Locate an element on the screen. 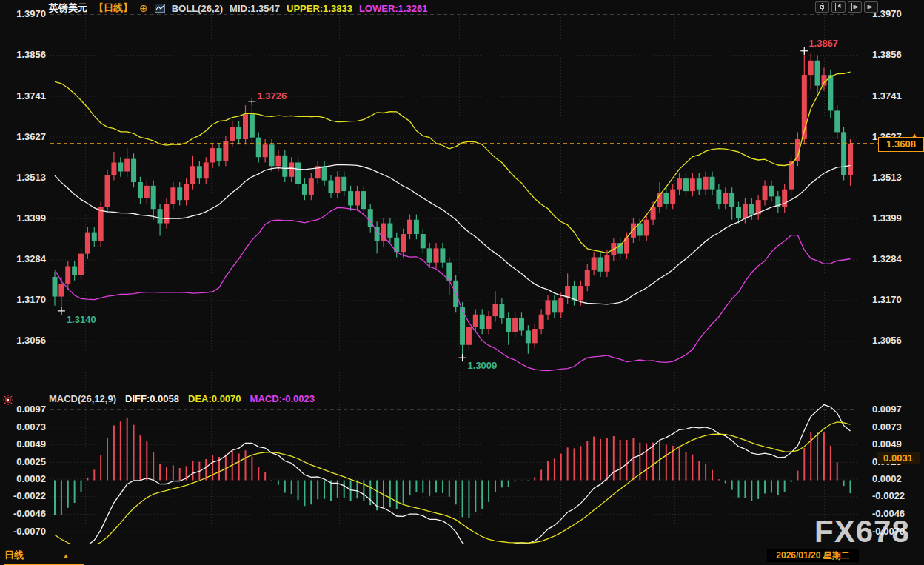 The width and height of the screenshot is (924, 565). add-indicator-icon: ⊕ is located at coordinates (144, 8).